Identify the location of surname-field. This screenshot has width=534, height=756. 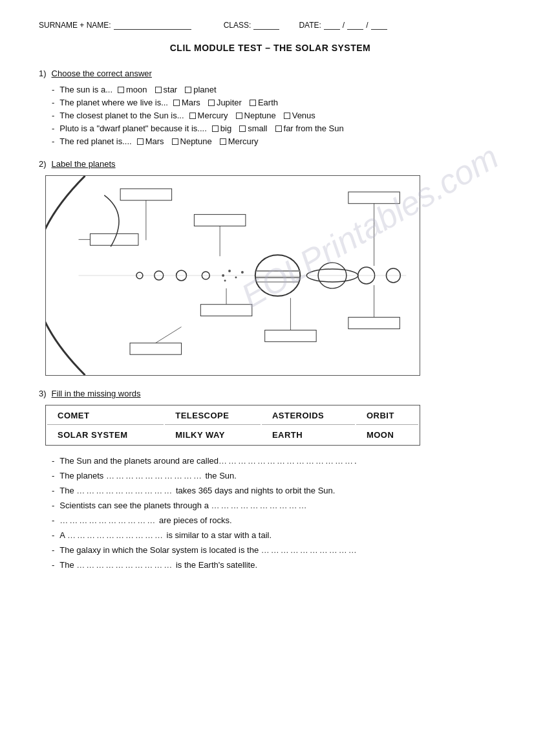
(153, 25).